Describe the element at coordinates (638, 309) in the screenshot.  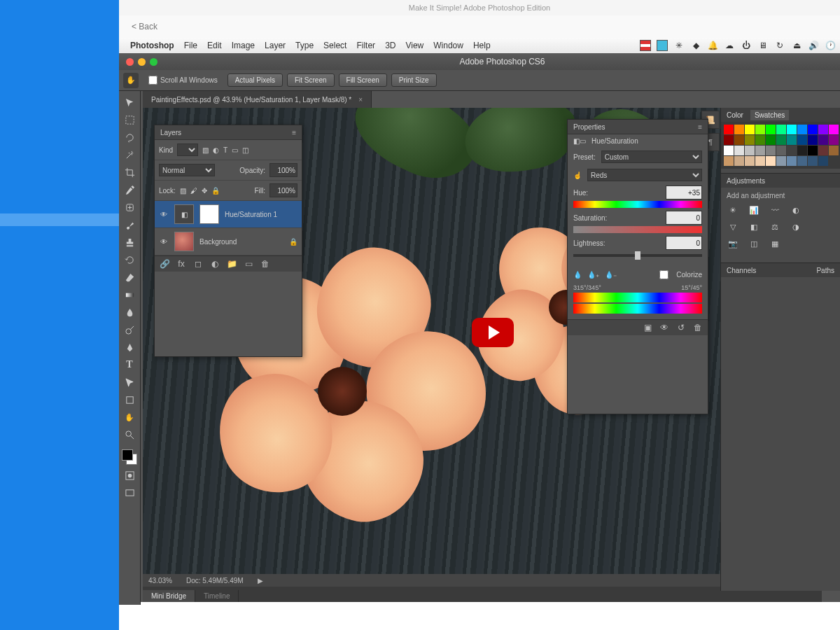
I see `color-range-bar-bottom` at that location.